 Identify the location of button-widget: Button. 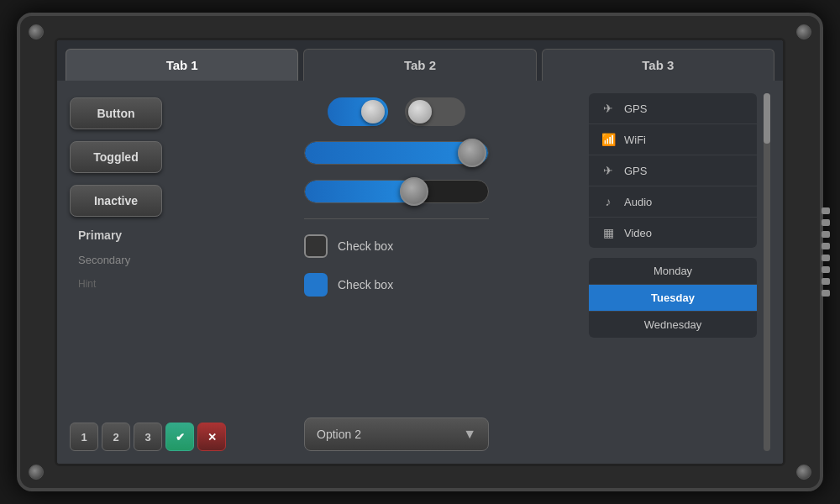
(116, 113).